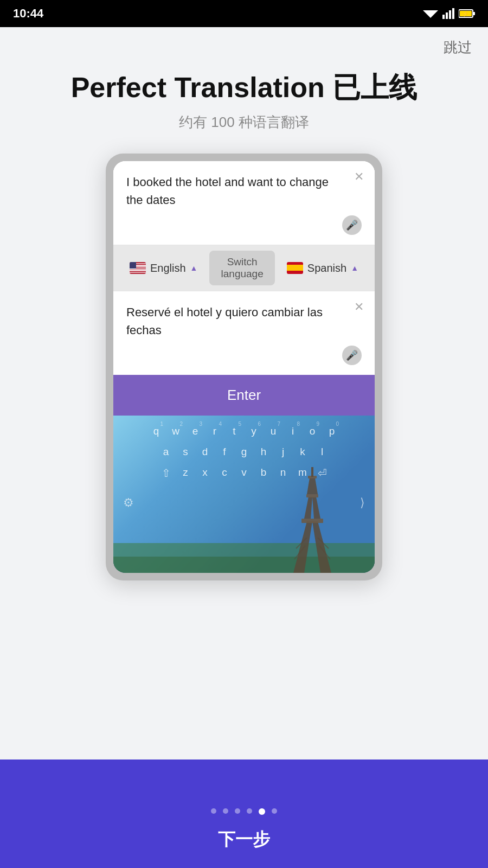 The image size is (488, 868). Describe the element at coordinates (185, 473) in the screenshot. I see `key-z: z` at that location.